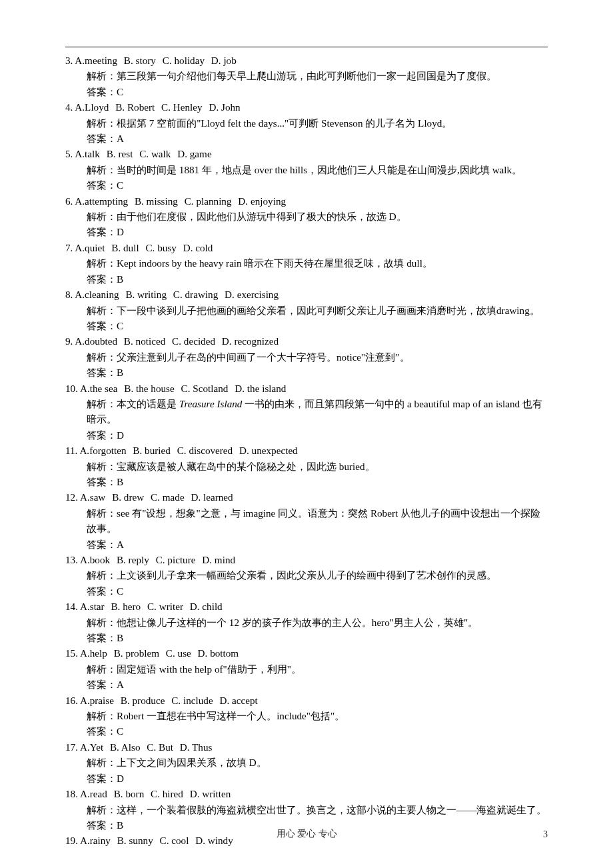 The image size is (613, 868). Describe the element at coordinates (306, 412) in the screenshot. I see `question-item: 10. A.the sea B. the house C. Scotland D…` at that location.